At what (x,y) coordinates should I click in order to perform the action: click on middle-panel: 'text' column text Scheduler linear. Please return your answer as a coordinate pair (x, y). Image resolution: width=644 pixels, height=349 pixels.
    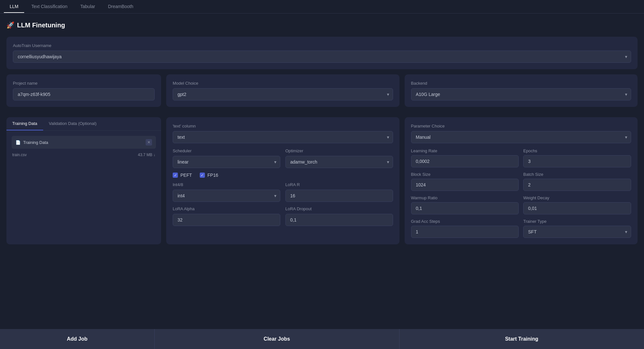
    Looking at the image, I should click on (283, 181).